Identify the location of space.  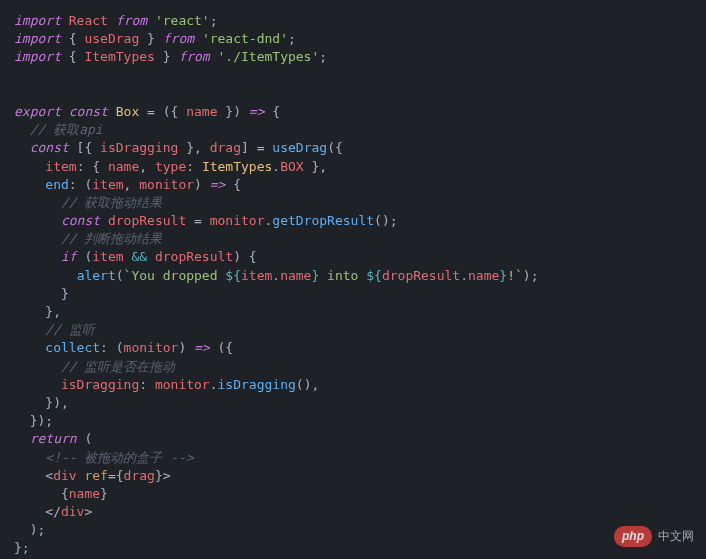
(104, 220).